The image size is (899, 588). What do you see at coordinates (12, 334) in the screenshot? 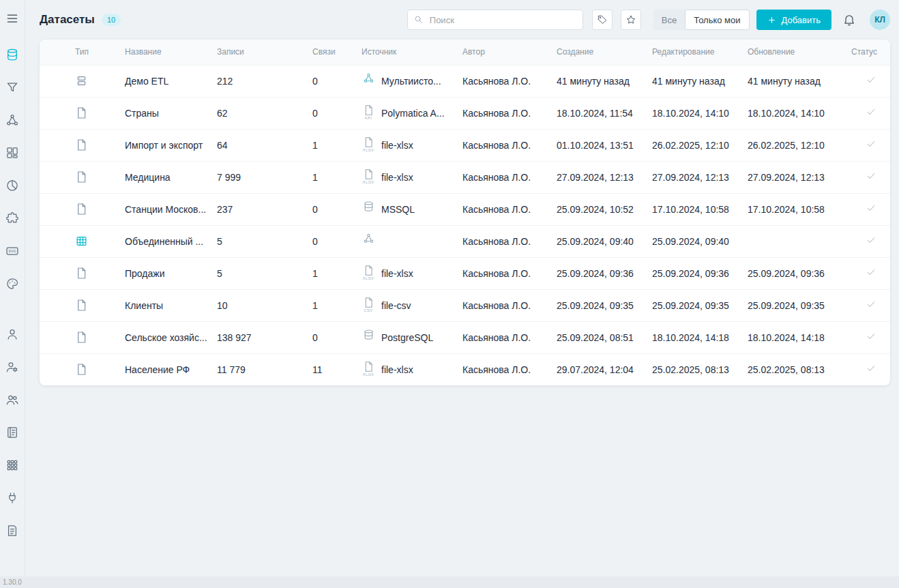
I see `sidebar-item-profile` at bounding box center [12, 334].